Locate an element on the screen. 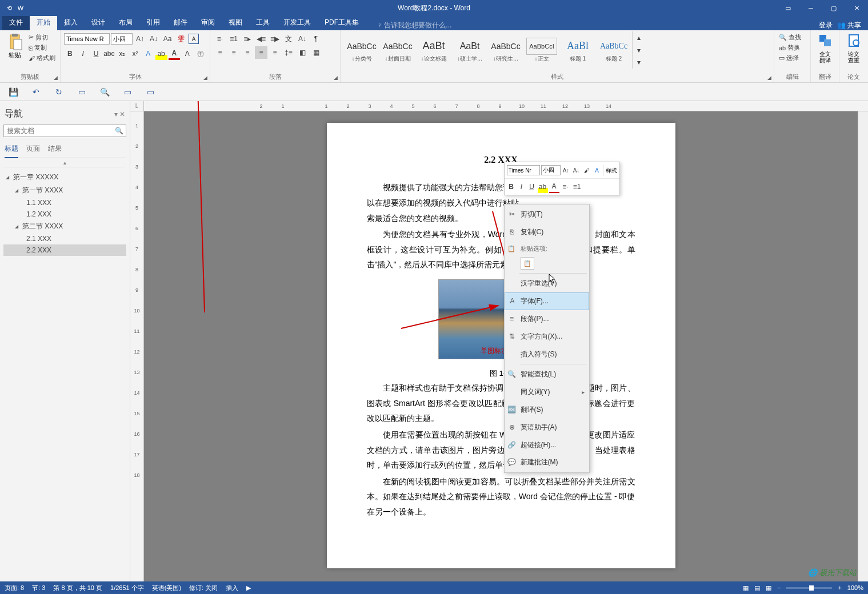 This screenshot has width=868, height=594. ctx-synonyms: 同义词(Y)▸ is located at coordinates (547, 392).